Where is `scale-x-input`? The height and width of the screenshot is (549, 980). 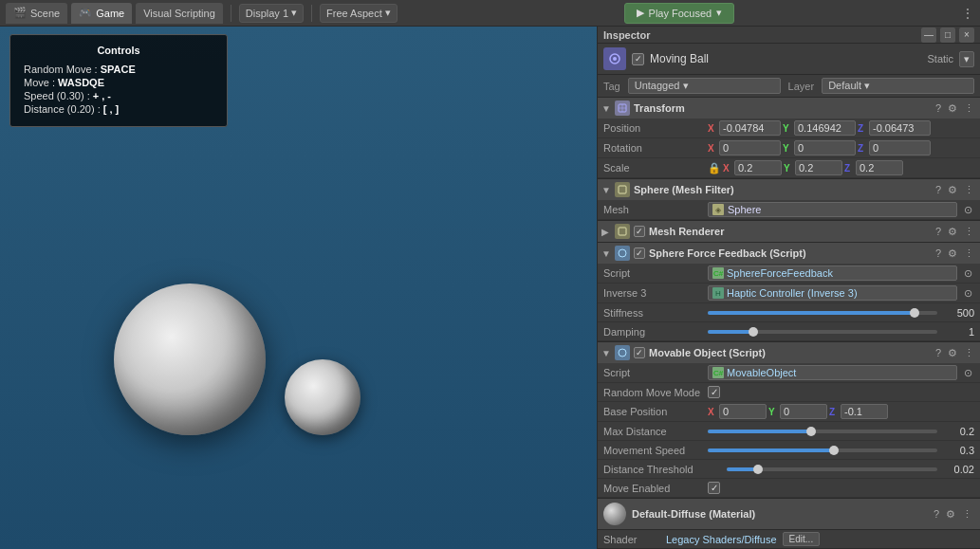
scale-x-input is located at coordinates (758, 168).